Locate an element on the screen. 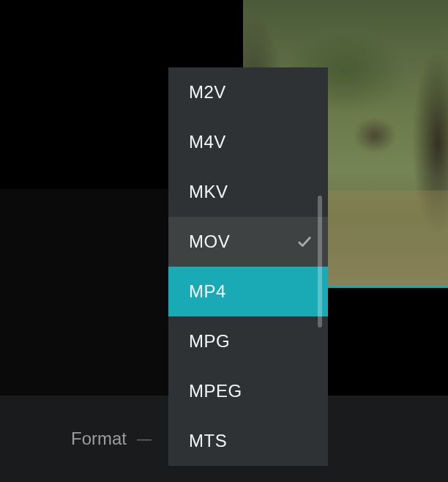 The image size is (448, 482). format-option-mkv: MKV is located at coordinates (248, 192).